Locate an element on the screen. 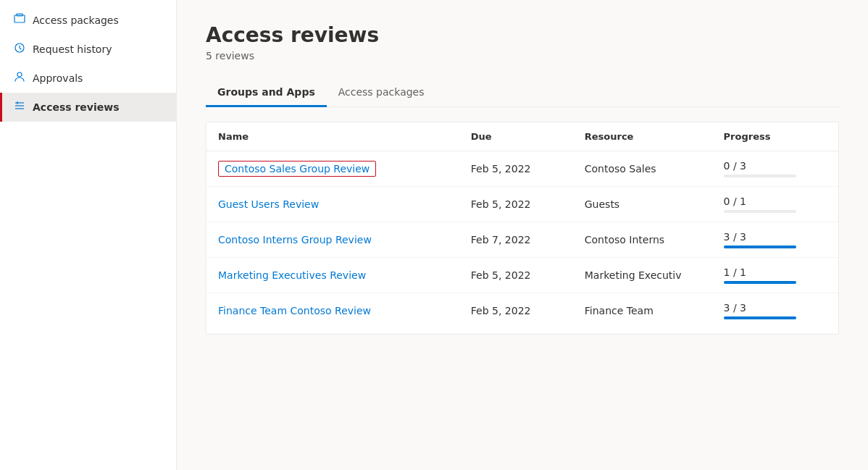  table-row: Contoso Interns Group ReviewFeb 7, 2022C… is located at coordinates (522, 240).